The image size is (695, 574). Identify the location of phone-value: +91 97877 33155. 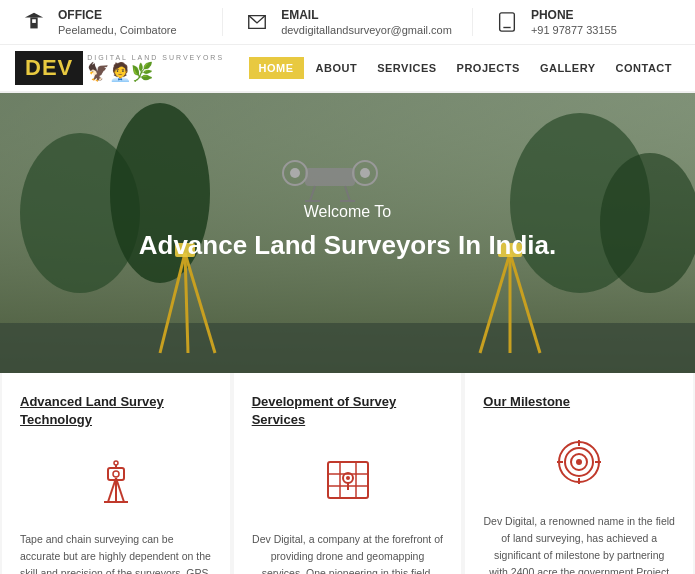
(574, 30).